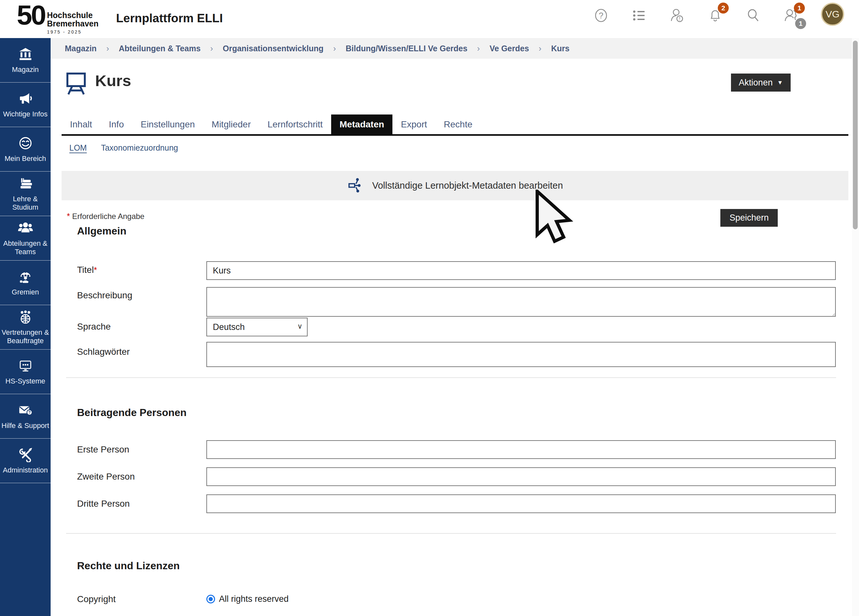  I want to click on bank-icon, so click(26, 55).